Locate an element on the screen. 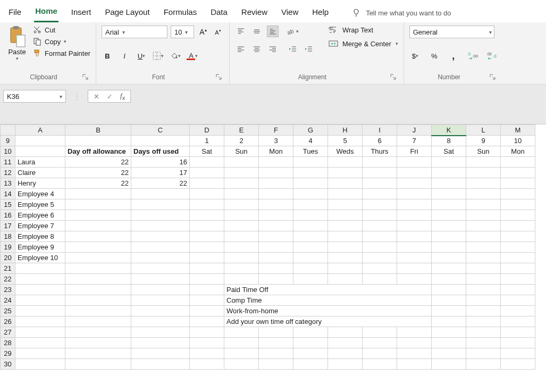 Image resolution: width=546 pixels, height=392 pixels. row-header-21: 21 is located at coordinates (8, 269).